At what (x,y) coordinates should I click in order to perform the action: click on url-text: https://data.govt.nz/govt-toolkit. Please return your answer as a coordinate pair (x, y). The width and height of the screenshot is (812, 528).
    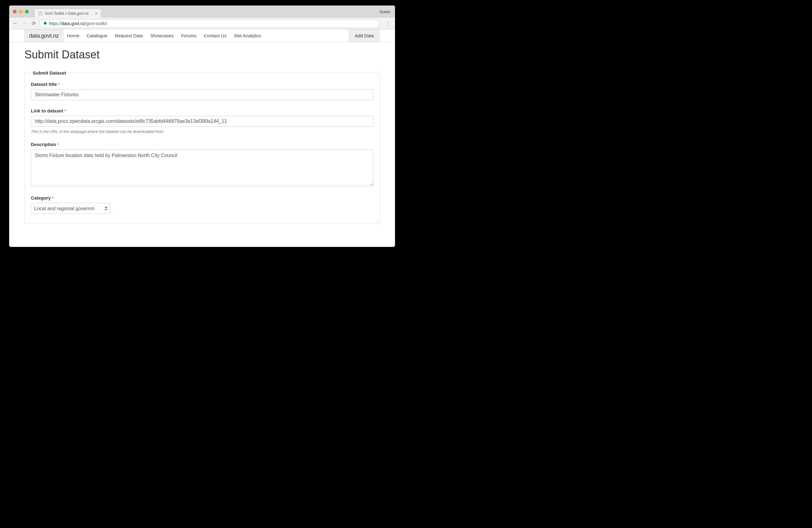
    Looking at the image, I should click on (78, 24).